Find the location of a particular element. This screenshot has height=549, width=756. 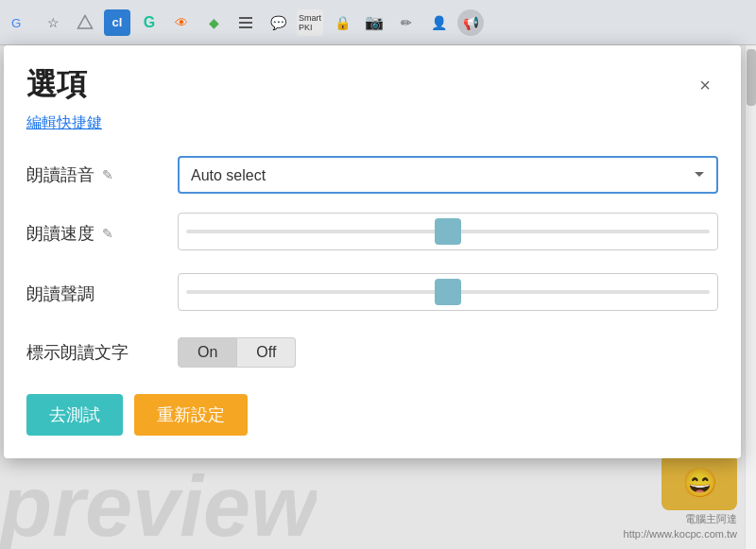

toggle-group: On Off is located at coordinates (448, 352).